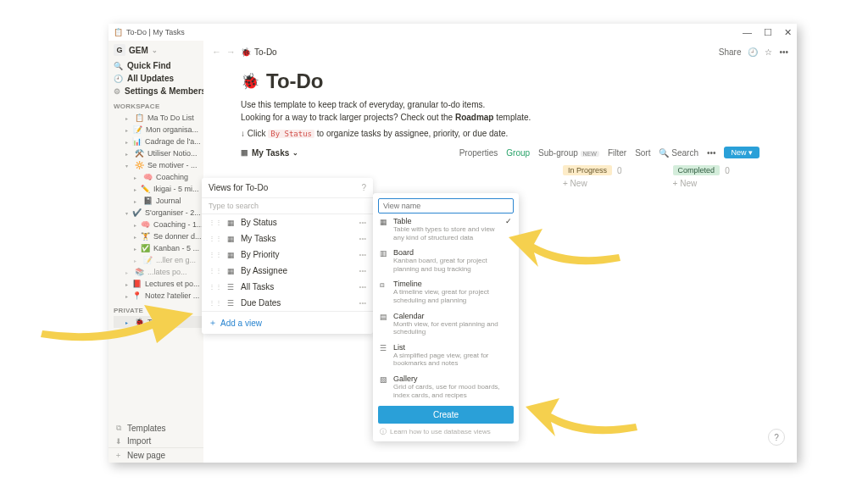 The width and height of the screenshot is (868, 488). I want to click on quick-find: 🔍Quick Find, so click(156, 66).